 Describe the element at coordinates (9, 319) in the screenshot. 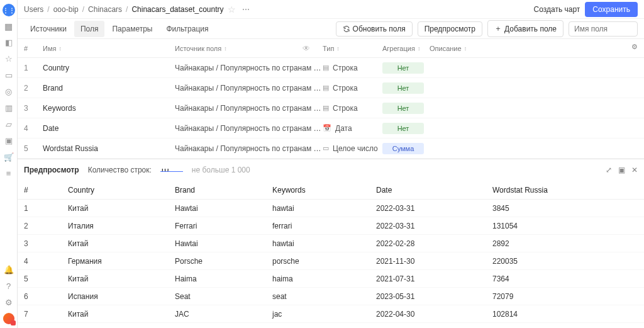

I see `avatar` at that location.